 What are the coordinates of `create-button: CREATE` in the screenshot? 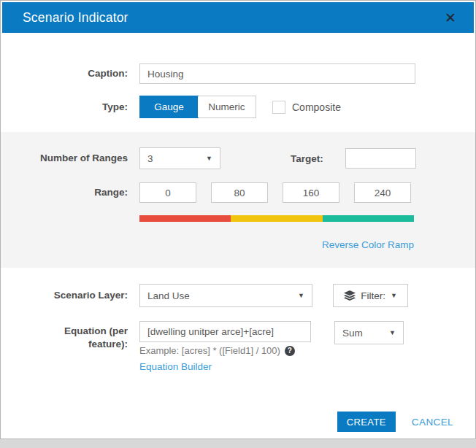 It's located at (366, 422).